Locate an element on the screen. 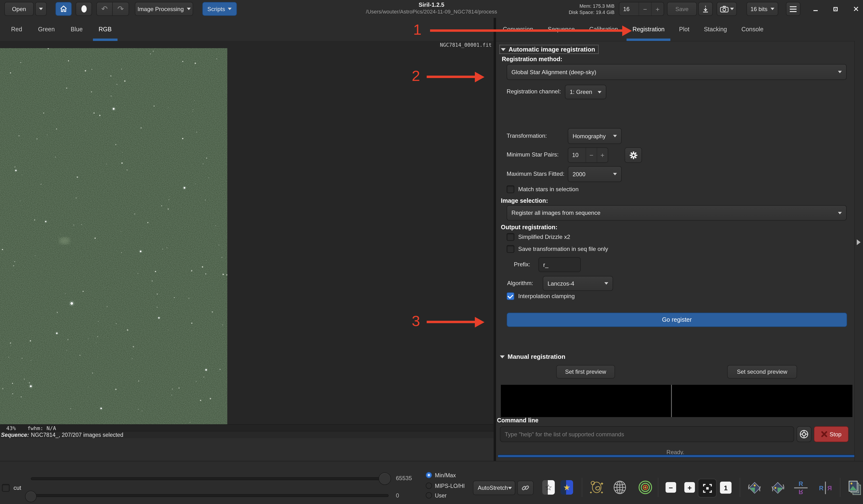 The image size is (863, 504). transformation-dropdown: Homography is located at coordinates (595, 136).